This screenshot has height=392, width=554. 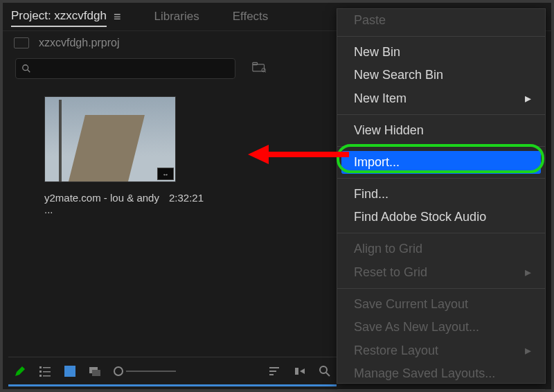 What do you see at coordinates (441, 374) in the screenshot?
I see `menu-manage-layouts: Manage Saved Layouts...` at bounding box center [441, 374].